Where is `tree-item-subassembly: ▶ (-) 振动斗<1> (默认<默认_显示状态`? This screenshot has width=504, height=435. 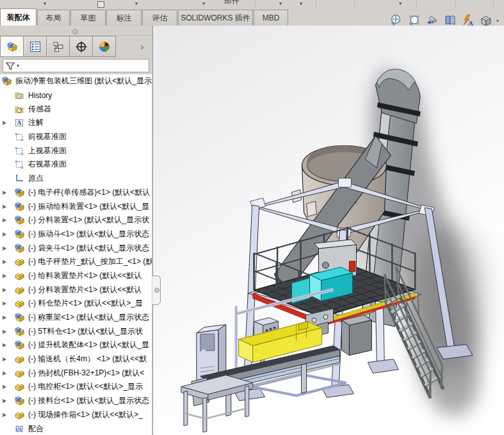
tree-item-subassembly: ▶ (-) 振动斗<1> (默认<默认_显示状态 is located at coordinates (76, 234).